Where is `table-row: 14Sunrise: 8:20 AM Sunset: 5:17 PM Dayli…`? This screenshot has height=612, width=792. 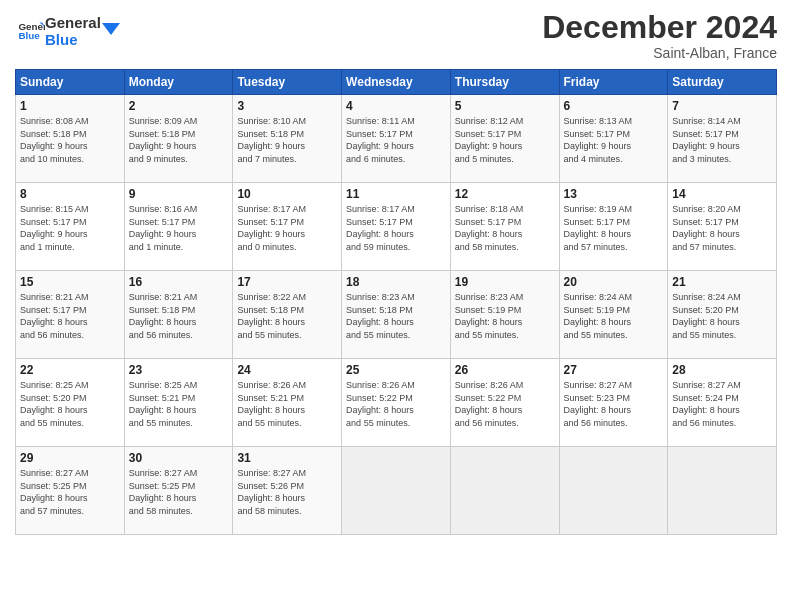 table-row: 14Sunrise: 8:20 AM Sunset: 5:17 PM Dayli… is located at coordinates (722, 227).